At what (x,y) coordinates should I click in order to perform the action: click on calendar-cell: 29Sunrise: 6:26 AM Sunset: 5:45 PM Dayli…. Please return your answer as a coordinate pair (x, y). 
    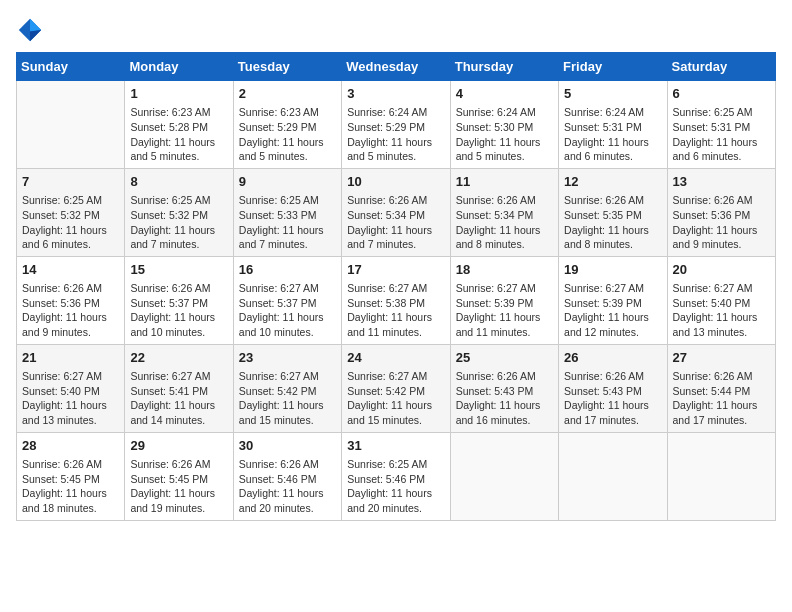
    Looking at the image, I should click on (179, 476).